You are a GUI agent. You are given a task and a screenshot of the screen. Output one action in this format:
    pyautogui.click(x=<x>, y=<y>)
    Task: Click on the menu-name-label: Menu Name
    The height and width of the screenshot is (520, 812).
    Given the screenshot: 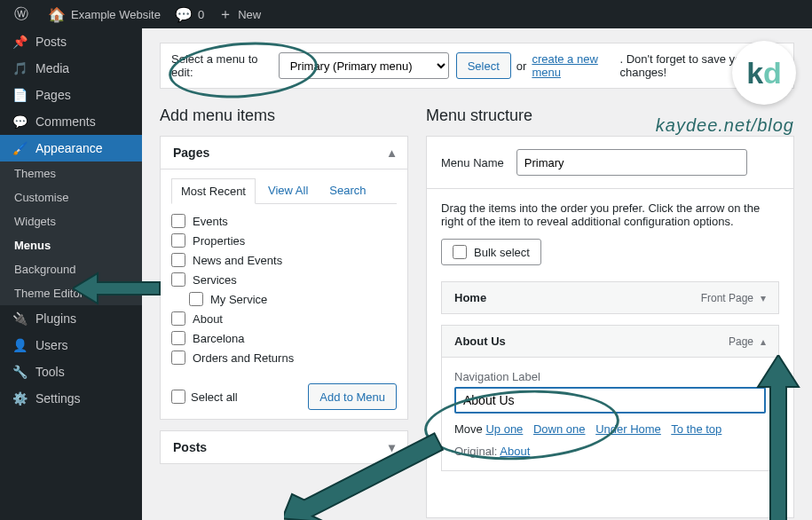 What is the action you would take?
    pyautogui.click(x=472, y=163)
    